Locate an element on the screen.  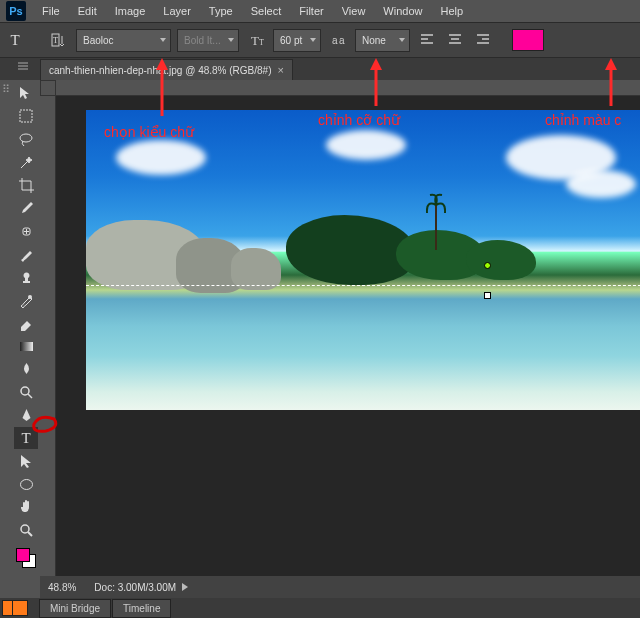
menu-window: Window is located at coordinates (402, 11).